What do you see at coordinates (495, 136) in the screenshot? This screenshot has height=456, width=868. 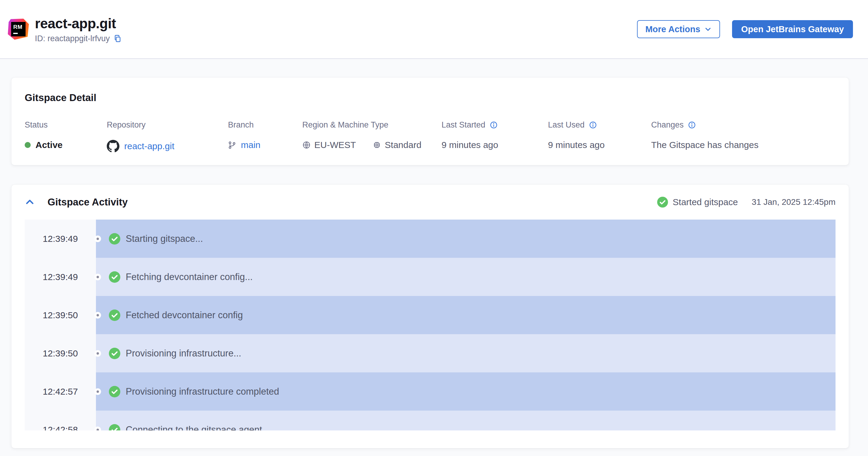 I see `last-started-column: Last Started 9 minutes ago` at bounding box center [495, 136].